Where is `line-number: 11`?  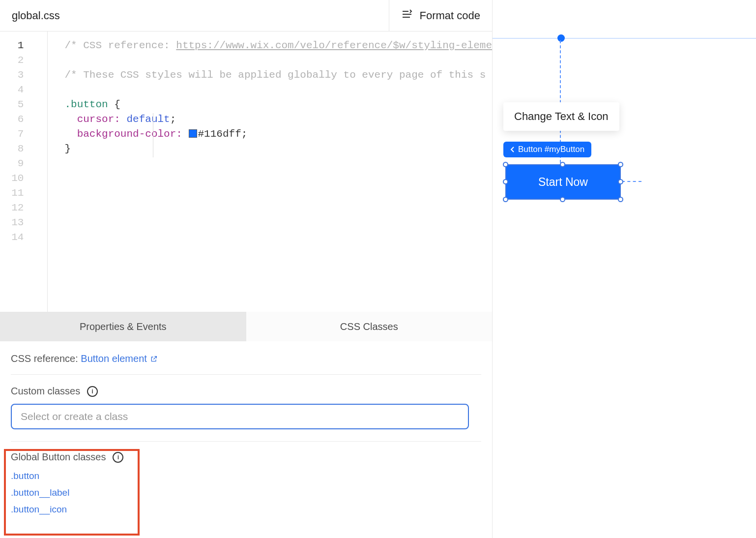 line-number: 11 is located at coordinates (24, 193).